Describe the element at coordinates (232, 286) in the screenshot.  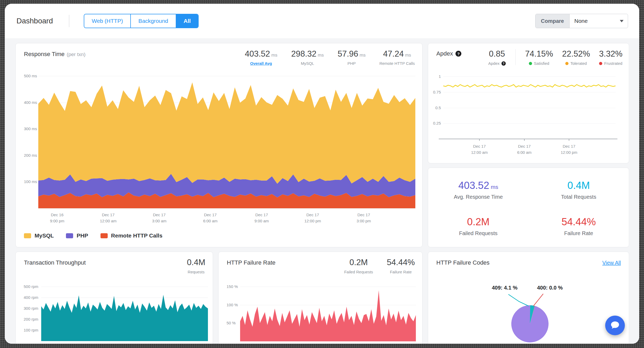
I see `y-tick: 150 %` at that location.